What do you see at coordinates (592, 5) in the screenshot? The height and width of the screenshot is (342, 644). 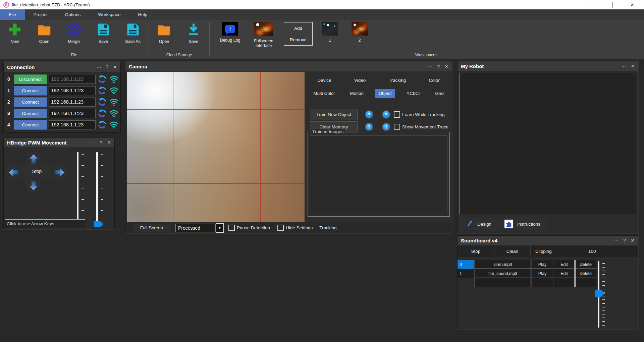 I see `minimize-icon: ─` at bounding box center [592, 5].